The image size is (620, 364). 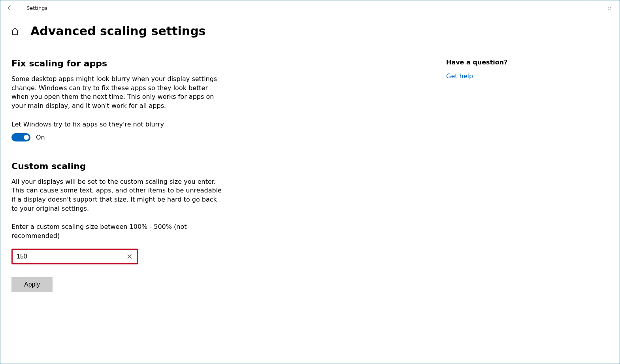 I want to click on custom-scaling-heading: Custom scaling, so click(x=134, y=166).